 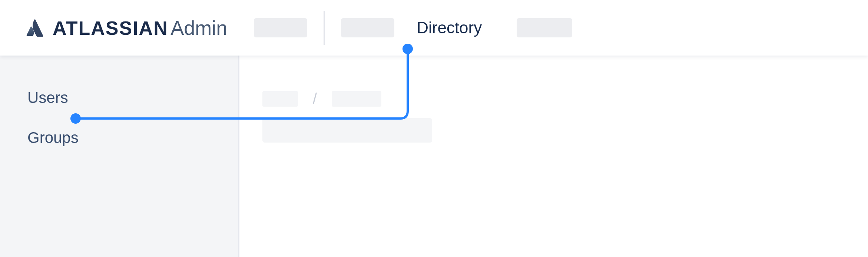 I want to click on page-title-placeholder, so click(x=347, y=130).